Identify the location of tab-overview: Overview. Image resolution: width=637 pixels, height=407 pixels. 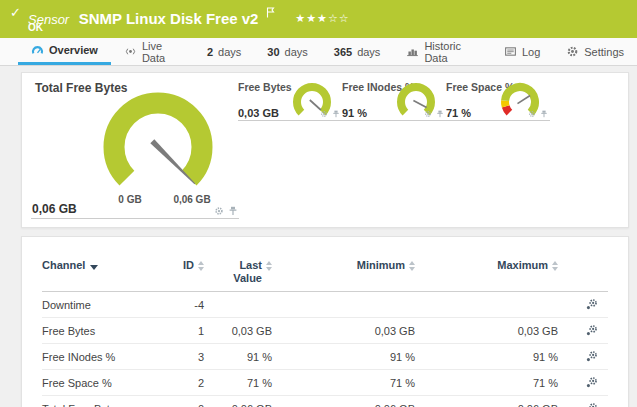
(64, 52).